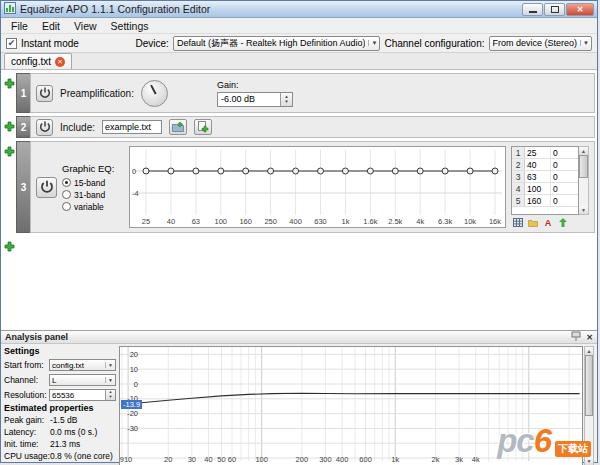 The width and height of the screenshot is (600, 465). I want to click on analysis-y-tick: -30, so click(130, 428).